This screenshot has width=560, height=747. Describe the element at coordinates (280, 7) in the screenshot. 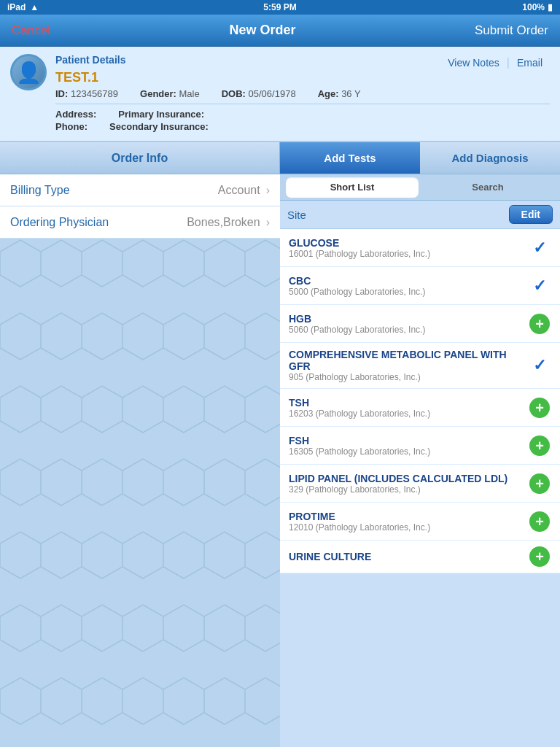

I see `status-bar: iPad ▲ 5:59 PM 100% ▮` at that location.